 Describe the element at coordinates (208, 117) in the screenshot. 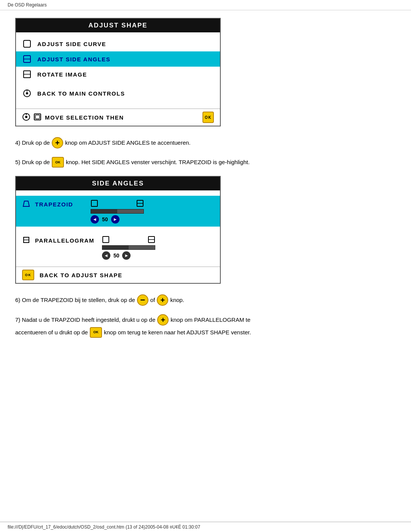

I see `ok-label: OK` at that location.